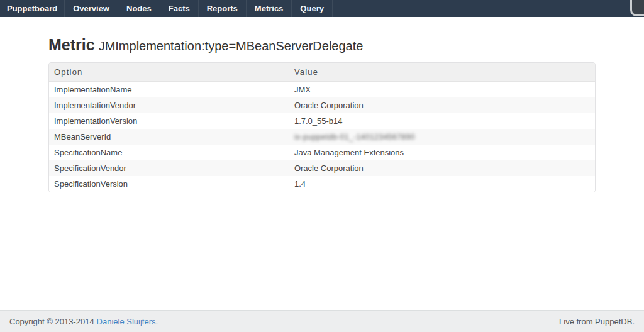  I want to click on option-cell: SpecificationVendor, so click(169, 169).